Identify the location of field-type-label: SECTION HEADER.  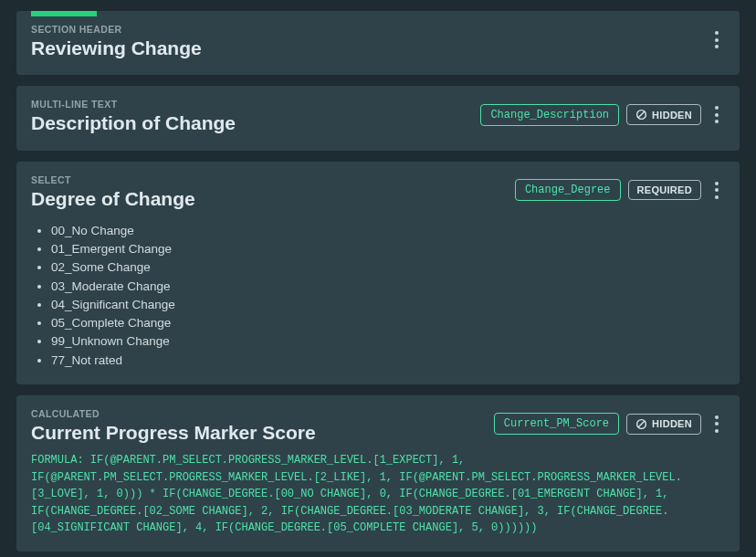
(366, 29).